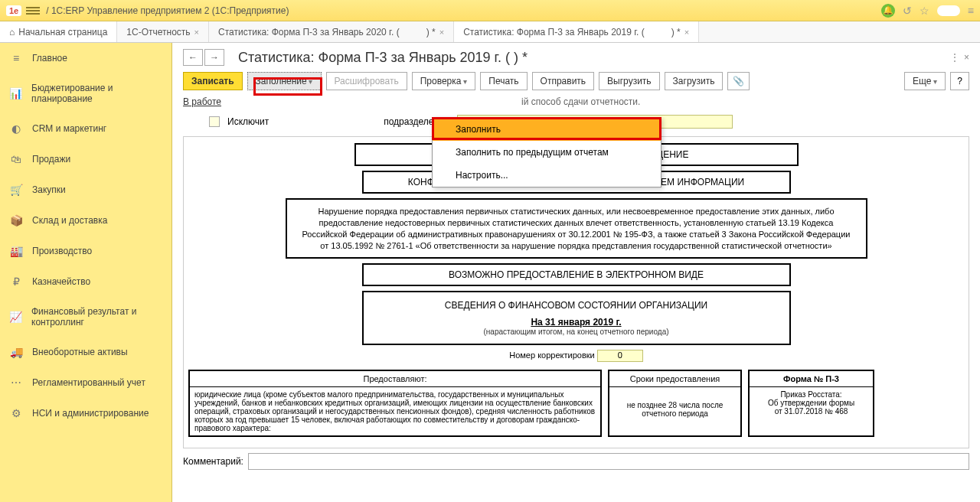 The width and height of the screenshot is (980, 502). What do you see at coordinates (576, 403) in the screenshot?
I see `bottom-table: Предоставляют: юридические лица (кроме с…` at bounding box center [576, 403].